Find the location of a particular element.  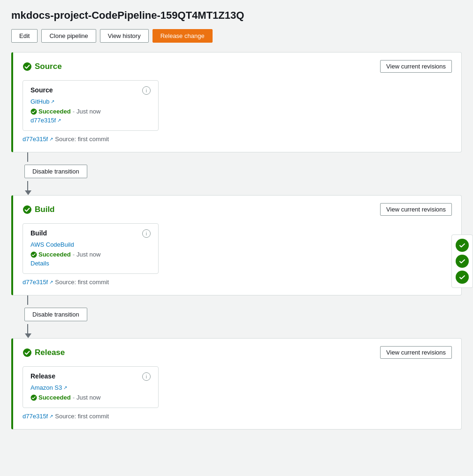

release-change-button: Release change is located at coordinates (183, 36).